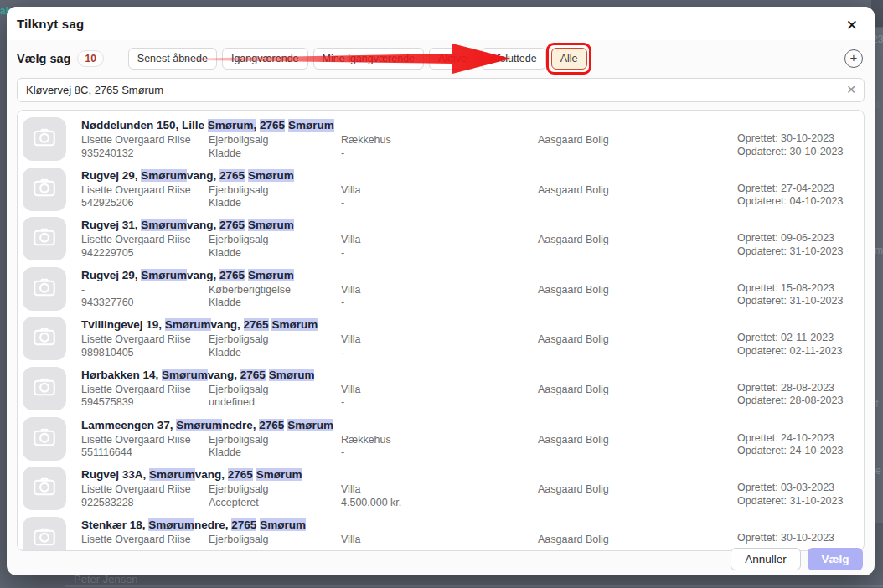 Image resolution: width=883 pixels, height=588 pixels. I want to click on case-address: Hørbakken 14, Smørumvang, 2765 Smørum, so click(198, 375).